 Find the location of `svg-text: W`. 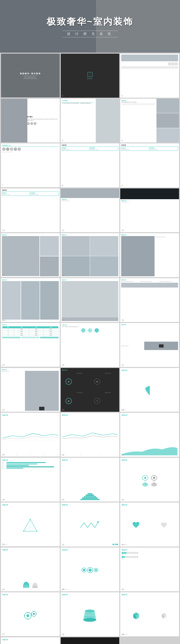

svg-text: W is located at coordinates (97, 382).